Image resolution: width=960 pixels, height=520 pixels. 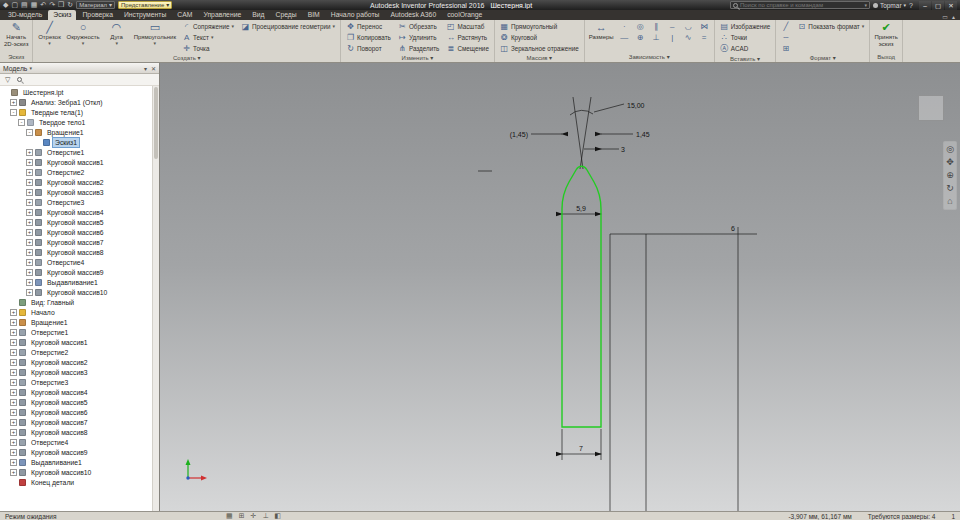 I want to click on tree-item: +Отверстие1, so click(x=76, y=332).